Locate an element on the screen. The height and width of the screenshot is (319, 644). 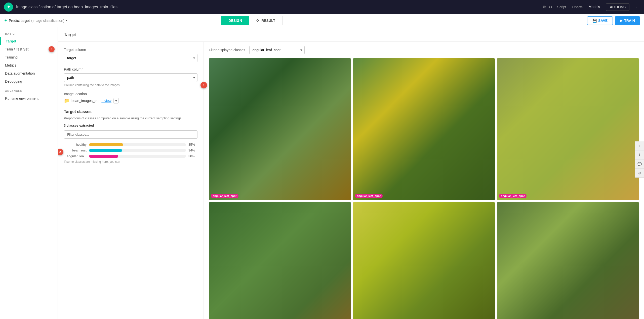
section-title: Target is located at coordinates (351, 34).